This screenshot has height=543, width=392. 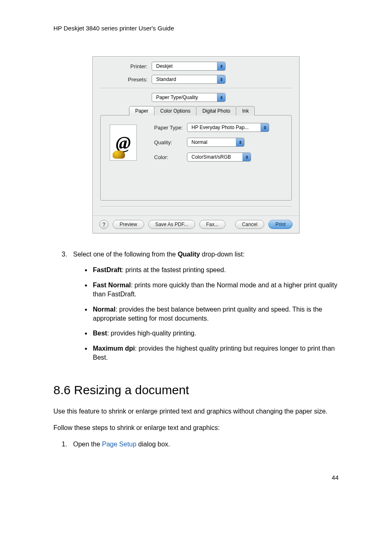 I want to click on page-header: HP Deskjet 3840 series printer User's Gu…, so click(x=196, y=28).